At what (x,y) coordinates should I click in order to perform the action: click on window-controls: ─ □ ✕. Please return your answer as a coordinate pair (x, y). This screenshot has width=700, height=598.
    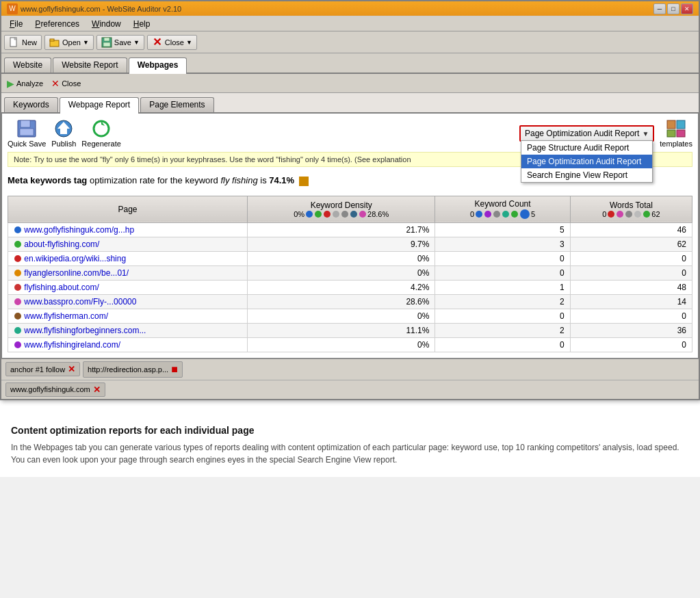
    Looking at the image, I should click on (673, 9).